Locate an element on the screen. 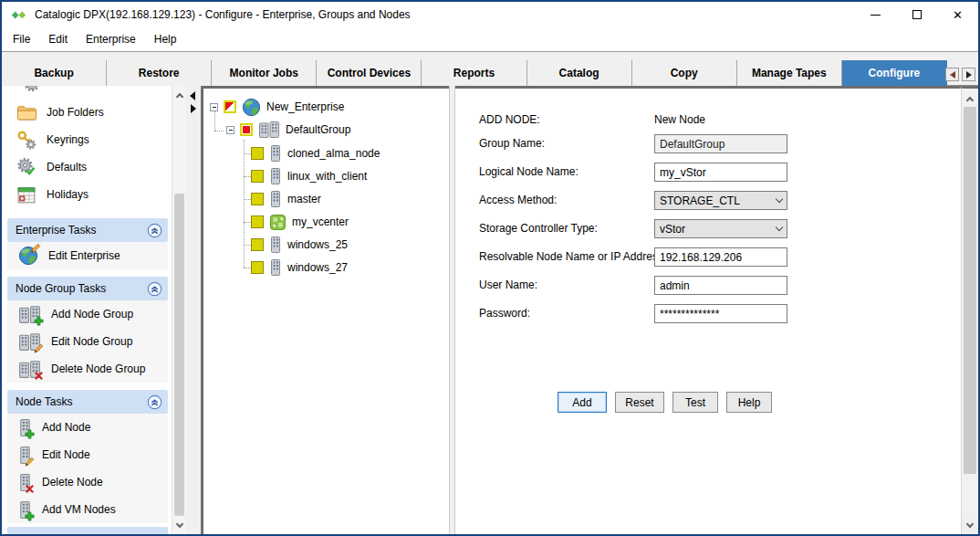 This screenshot has height=536, width=980. tab-restore: Restore is located at coordinates (159, 73).